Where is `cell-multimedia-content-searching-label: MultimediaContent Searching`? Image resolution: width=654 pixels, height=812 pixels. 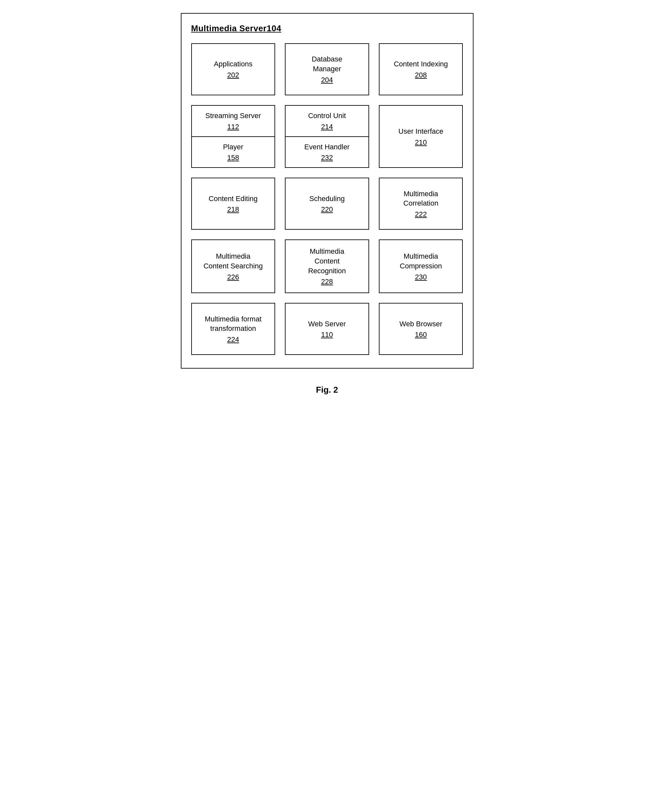 cell-multimedia-content-searching-label: MultimediaContent Searching is located at coordinates (233, 261).